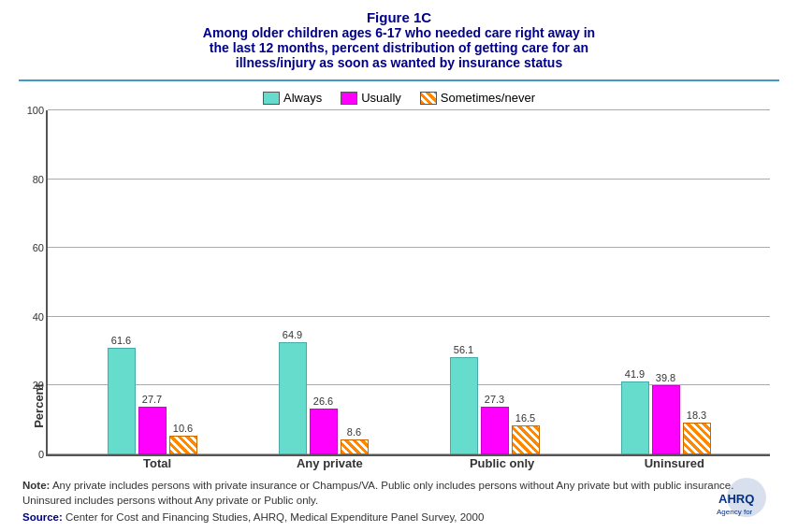  Describe the element at coordinates (428, 98) in the screenshot. I see `legend-sometimes-box` at that location.